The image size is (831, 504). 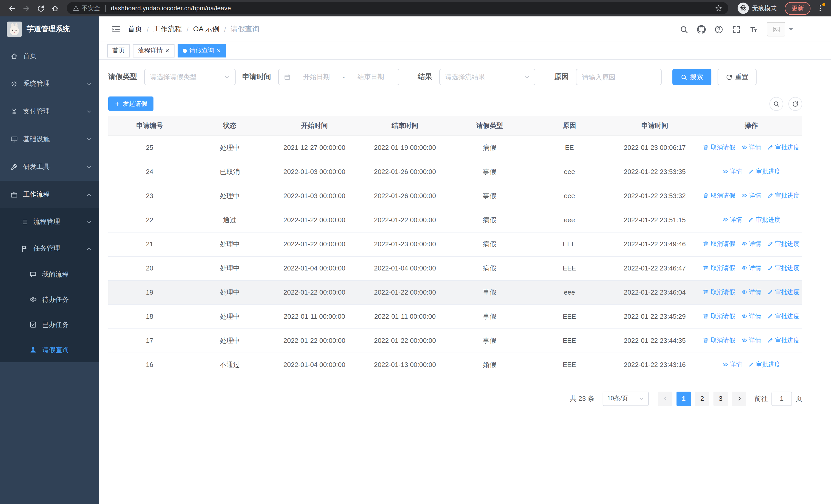 I want to click on refresh-table-icon, so click(x=795, y=104).